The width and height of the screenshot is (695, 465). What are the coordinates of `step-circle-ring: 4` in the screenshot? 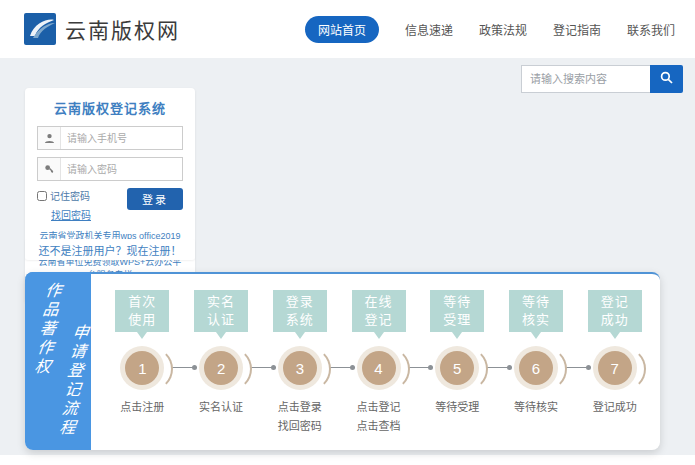 It's located at (379, 368).